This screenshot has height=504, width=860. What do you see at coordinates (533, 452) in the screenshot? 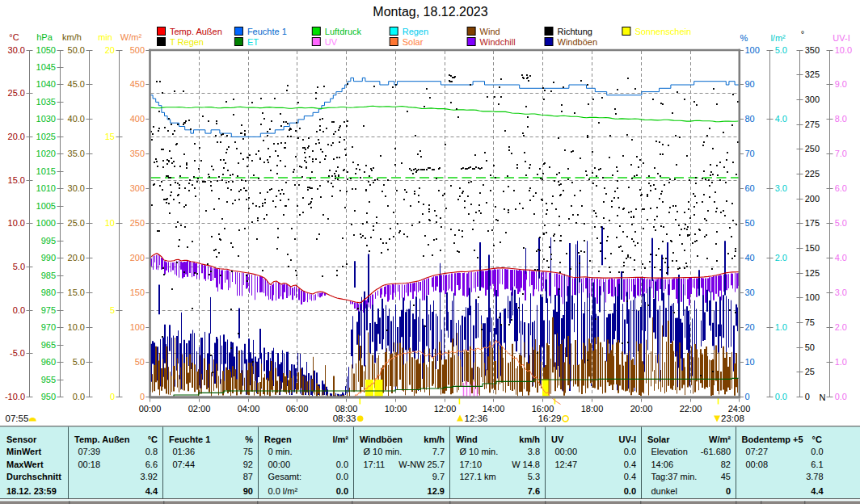
I see `svg-text: 3.8` at bounding box center [533, 452].